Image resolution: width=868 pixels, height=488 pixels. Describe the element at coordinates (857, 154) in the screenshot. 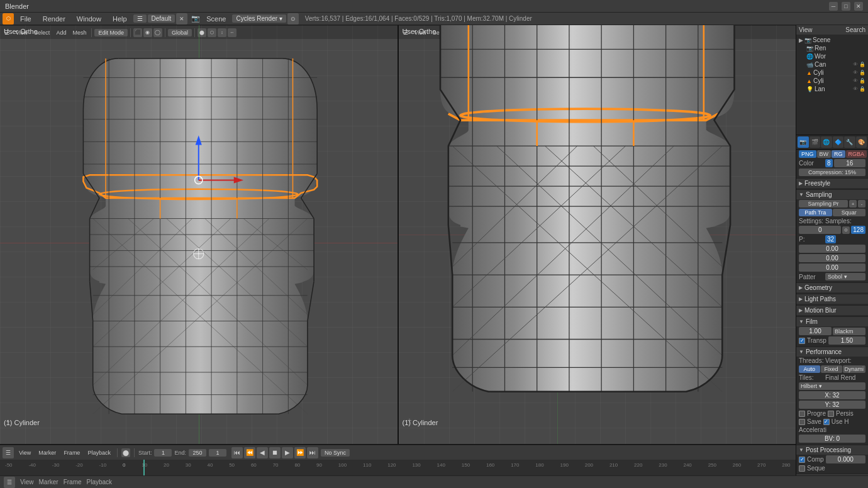

I see `rgba-button: RGBA` at that location.